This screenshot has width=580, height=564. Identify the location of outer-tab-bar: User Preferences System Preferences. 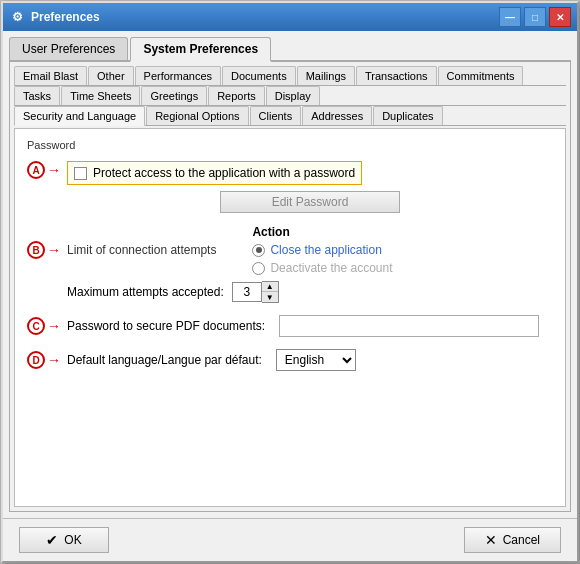
(290, 50).